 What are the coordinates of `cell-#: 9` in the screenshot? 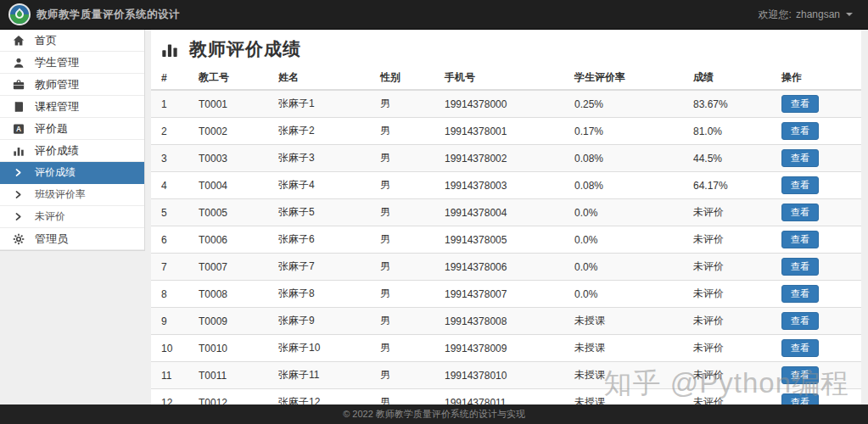 It's located at (171, 321).